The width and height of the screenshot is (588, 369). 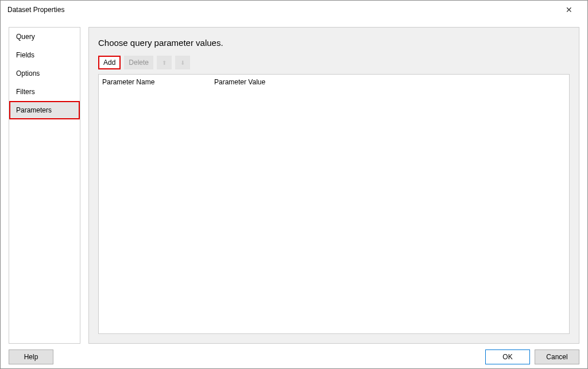 What do you see at coordinates (45, 55) in the screenshot?
I see `nav-item-fields: Fields` at bounding box center [45, 55].